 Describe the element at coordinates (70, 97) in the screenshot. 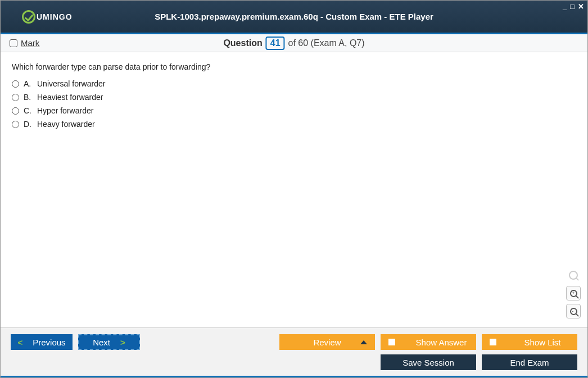

I see `option-text: Heaviest forwarder` at that location.